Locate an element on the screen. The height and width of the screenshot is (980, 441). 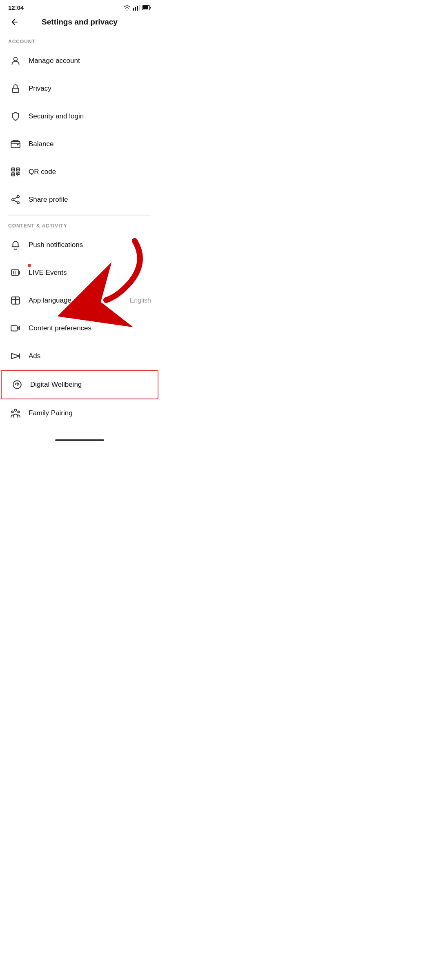
person-icon is located at coordinates (16, 61).